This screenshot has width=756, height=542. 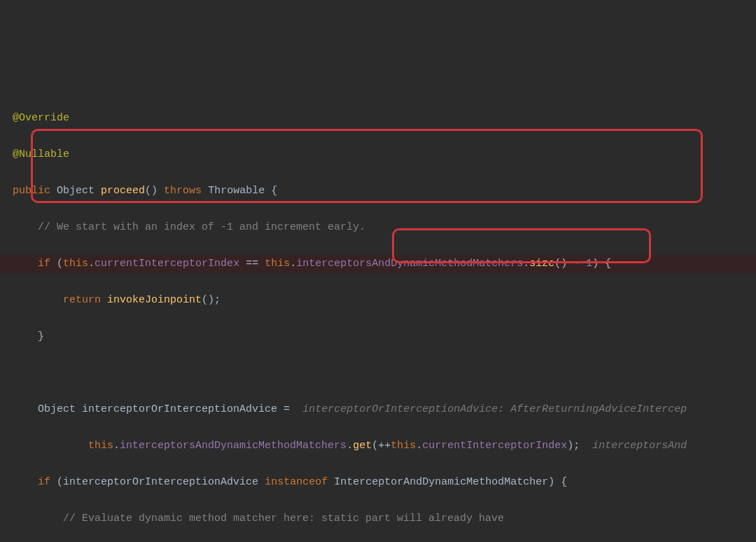 What do you see at coordinates (76, 190) in the screenshot?
I see `return-type: Object` at bounding box center [76, 190].